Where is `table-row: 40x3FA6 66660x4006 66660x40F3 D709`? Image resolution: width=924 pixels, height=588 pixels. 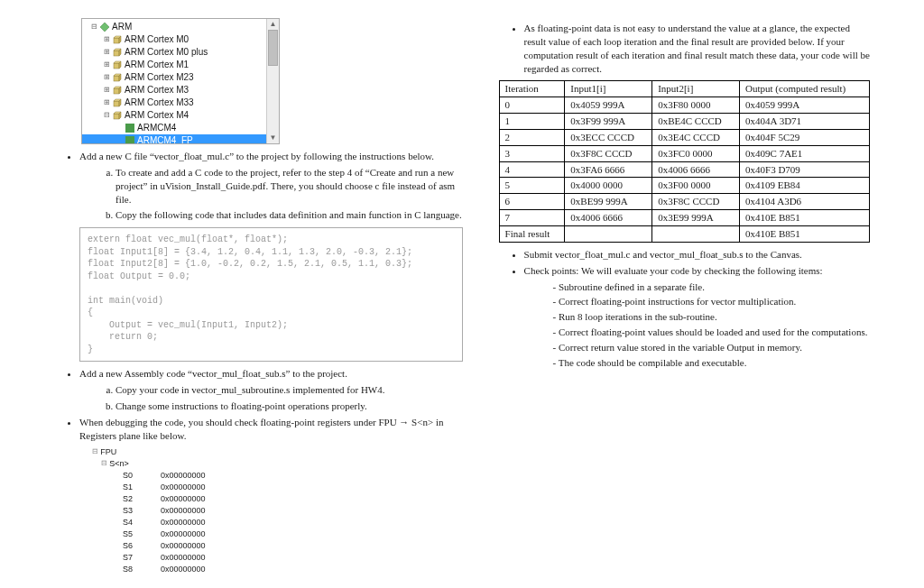
table-row: 40x3FA6 66660x4006 66660x40F3 D709 is located at coordinates (684, 170).